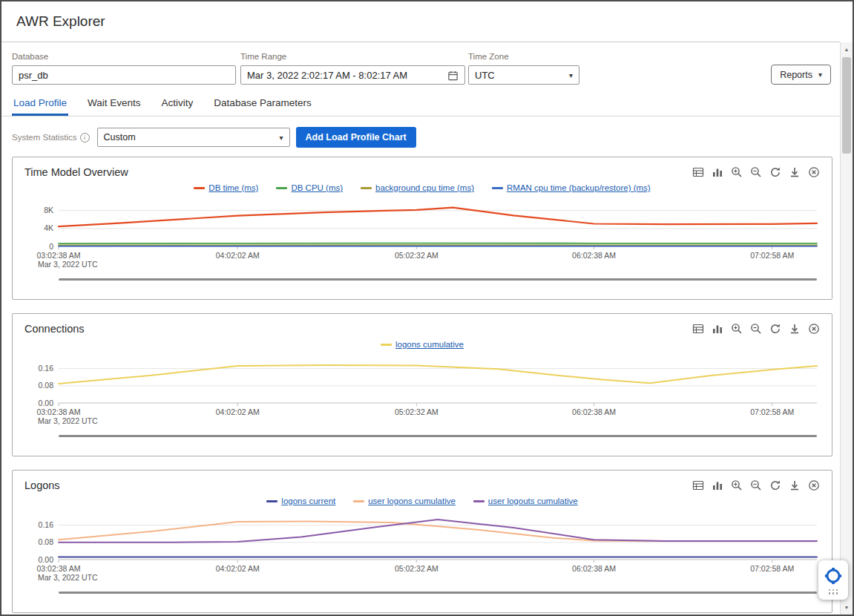 This screenshot has width=854, height=616. Describe the element at coordinates (846, 328) in the screenshot. I see `vertical-scrollbar: ▲ ▼` at that location.